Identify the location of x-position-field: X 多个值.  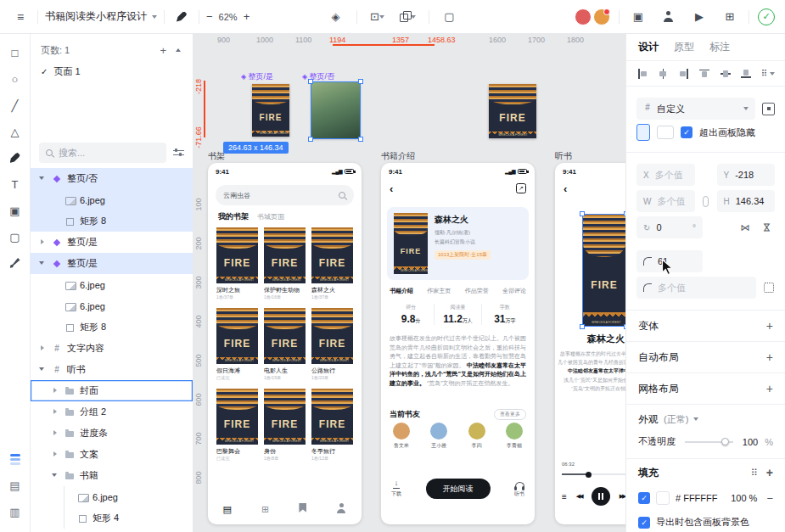
(665, 175).